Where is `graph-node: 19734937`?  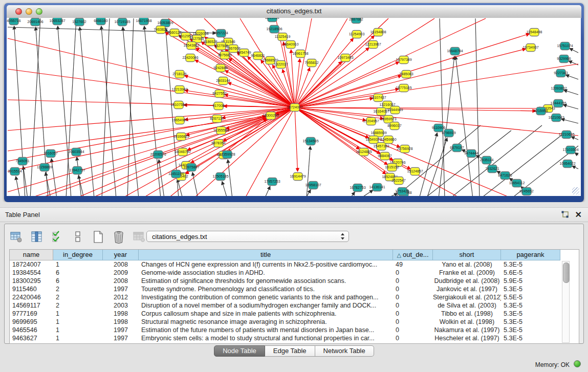
graph-node: 19734937 is located at coordinates (530, 48).